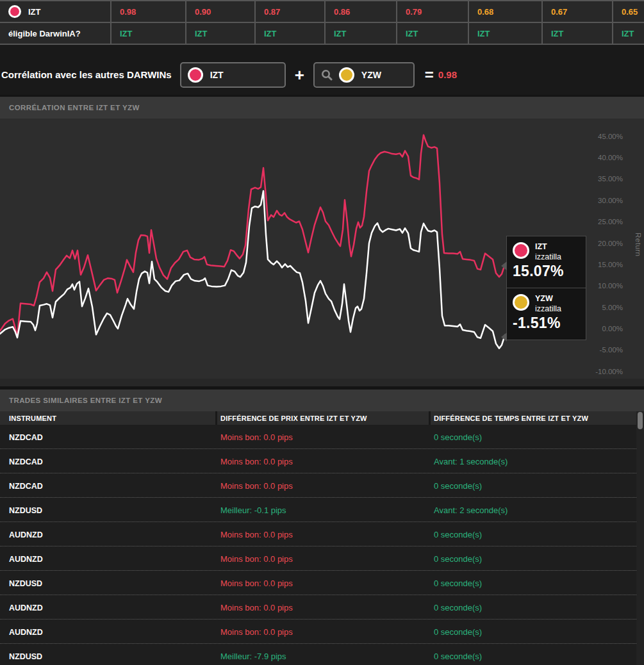 The image size is (644, 665). What do you see at coordinates (322, 22) in the screenshot?
I see `correlation-matrix-table: IZT 0.980.900.870.860.790.680.670.65 éli…` at bounding box center [322, 22].